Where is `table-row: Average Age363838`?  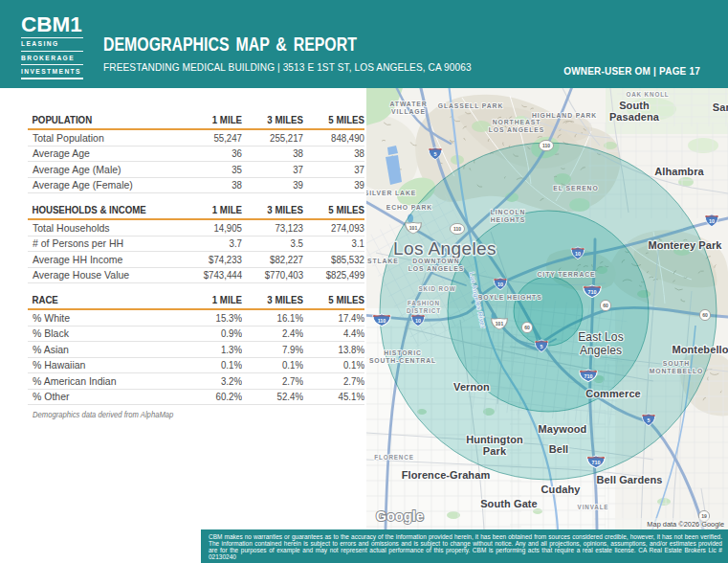
table-row: Average Age363838 is located at coordinates (196, 155).